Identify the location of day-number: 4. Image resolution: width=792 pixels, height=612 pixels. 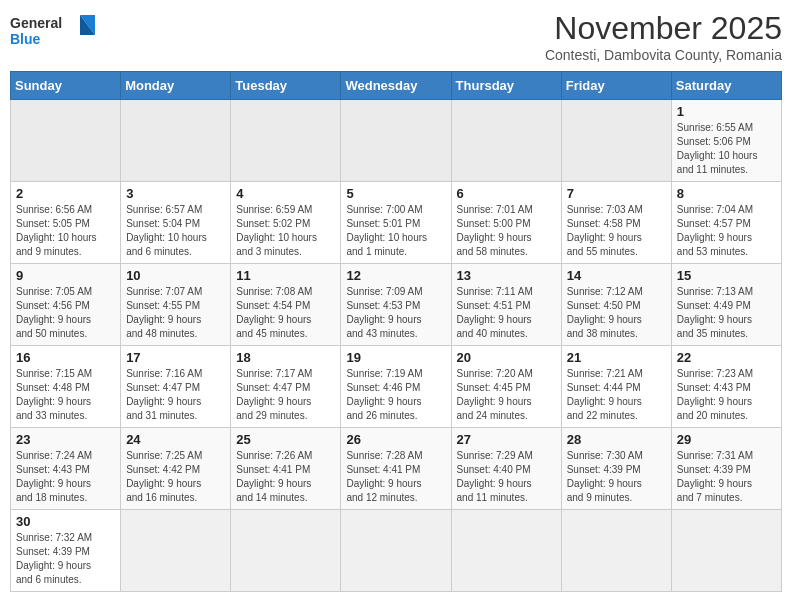
(286, 194).